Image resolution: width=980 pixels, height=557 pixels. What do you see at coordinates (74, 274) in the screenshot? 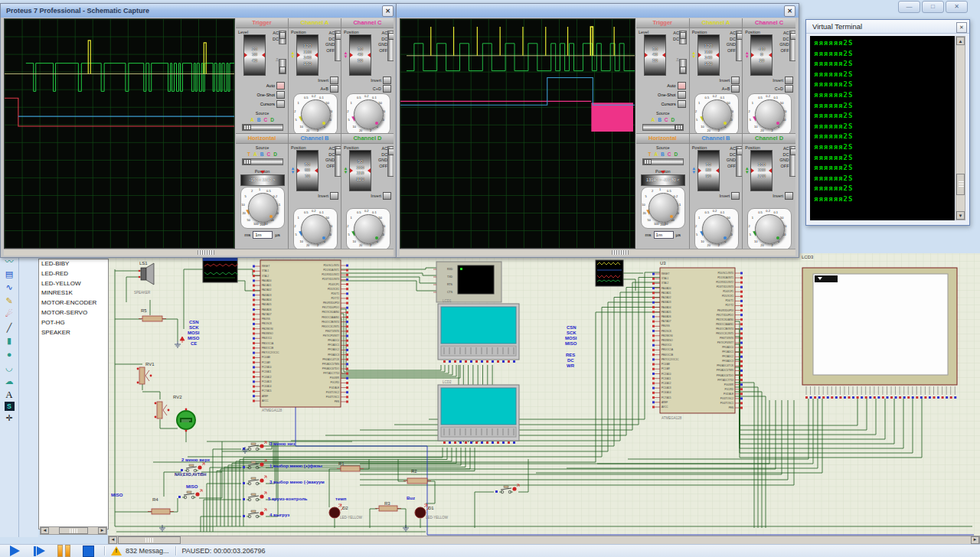
I see `component-list-item: LED-RED` at bounding box center [74, 274].